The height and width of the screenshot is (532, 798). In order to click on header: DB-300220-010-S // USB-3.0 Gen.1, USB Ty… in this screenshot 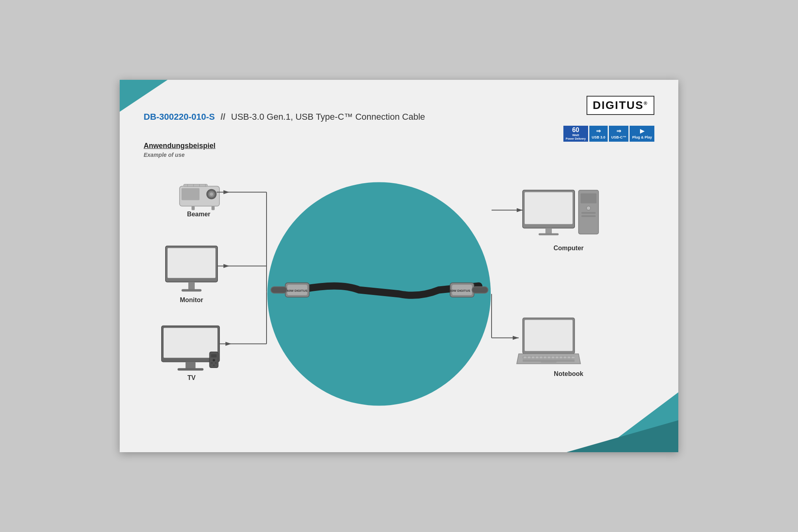, I will do `click(284, 117)`.